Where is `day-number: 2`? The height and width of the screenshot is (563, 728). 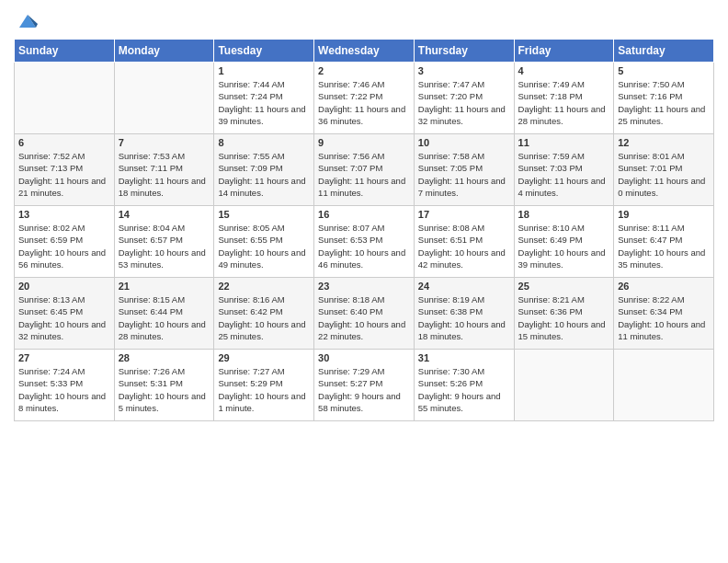 day-number: 2 is located at coordinates (364, 71).